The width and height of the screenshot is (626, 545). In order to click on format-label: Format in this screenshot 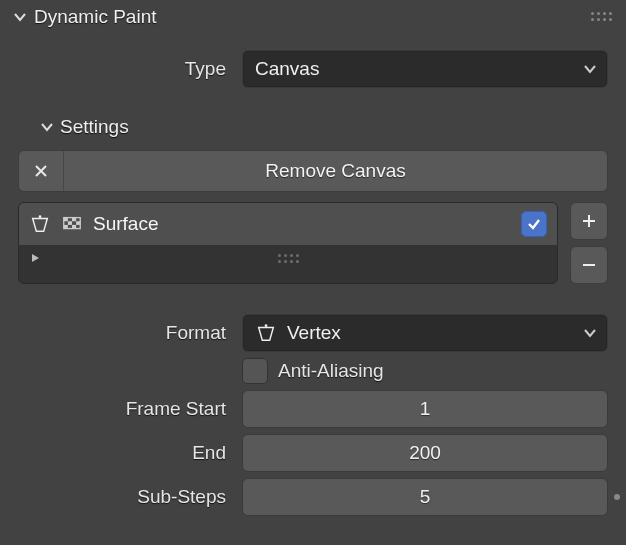, I will do `click(130, 333)`.